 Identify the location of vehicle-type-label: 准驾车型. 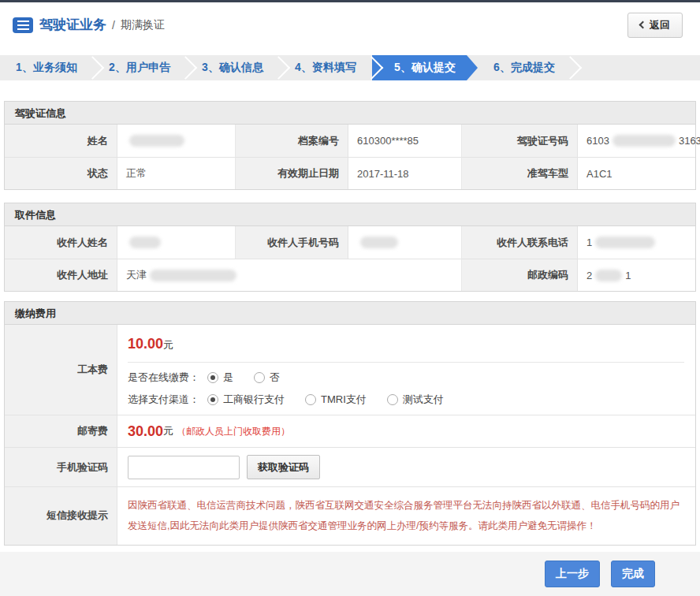
(520, 173).